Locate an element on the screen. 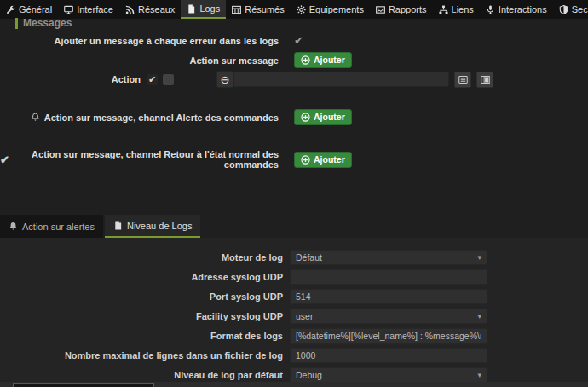  normal-channel-text: Action sur message, channel Retour à l'é… is located at coordinates (147, 159).